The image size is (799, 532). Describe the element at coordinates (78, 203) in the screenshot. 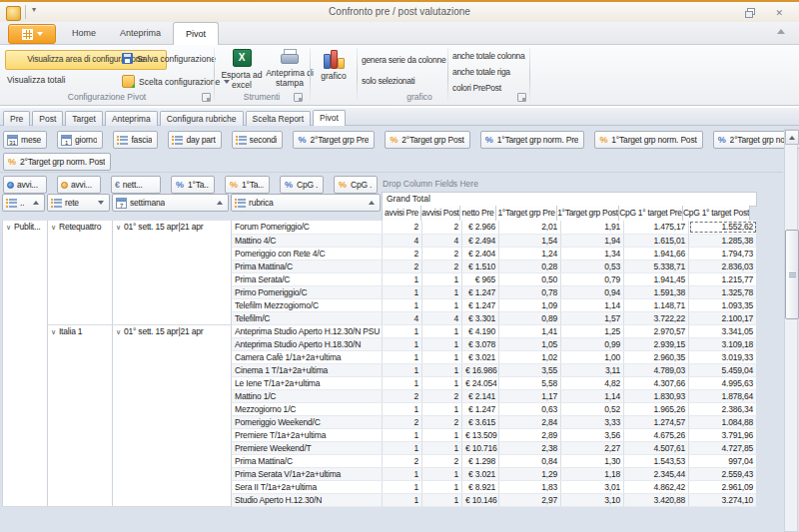

I see `row-field-rete: rete` at that location.